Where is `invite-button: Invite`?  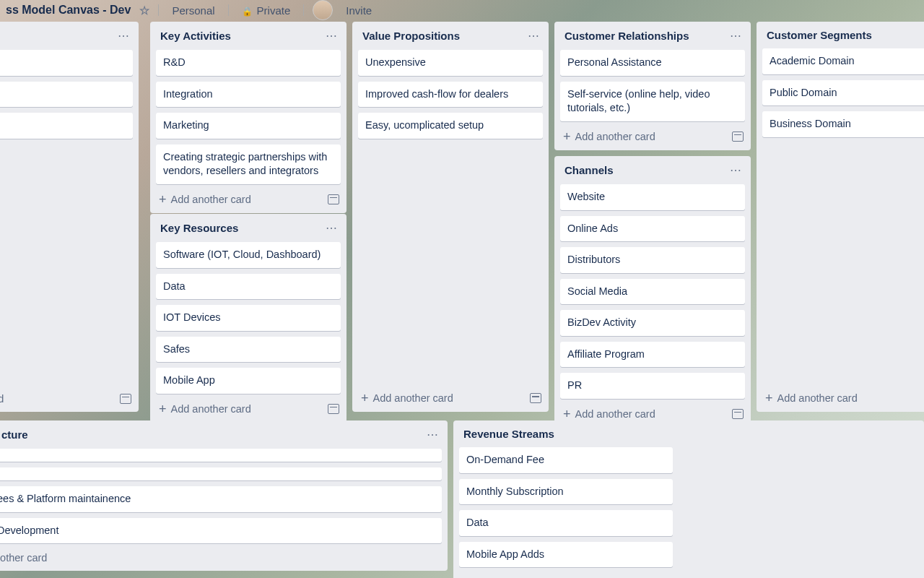
invite-button: Invite is located at coordinates (359, 10).